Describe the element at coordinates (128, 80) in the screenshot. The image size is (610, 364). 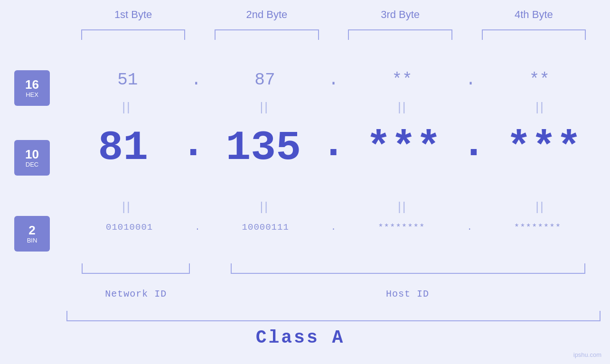
I see `hex-val-b1: 51` at that location.